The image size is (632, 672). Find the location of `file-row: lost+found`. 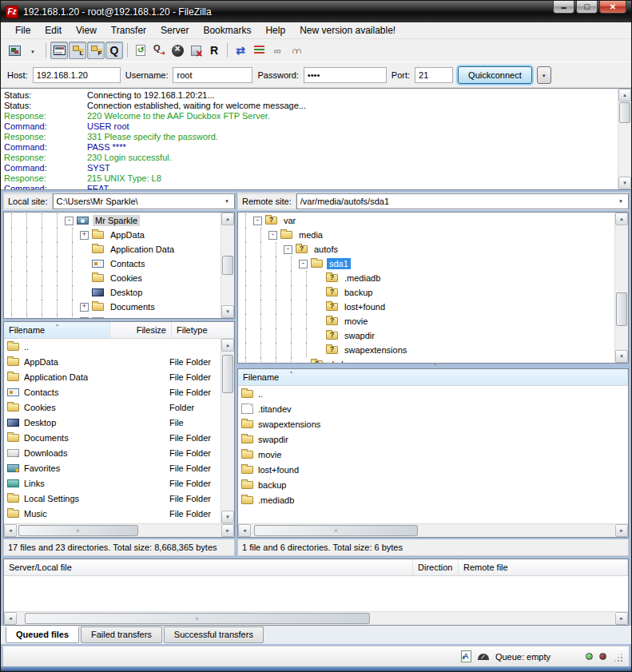

file-row: lost+found is located at coordinates (433, 470).